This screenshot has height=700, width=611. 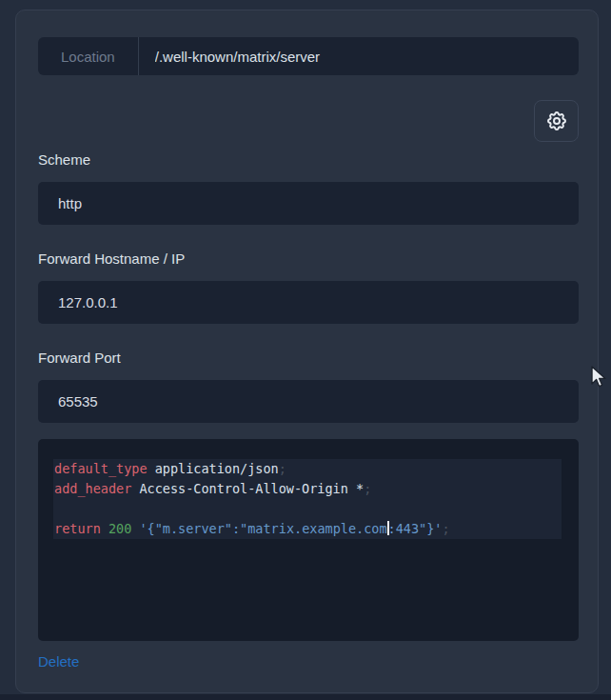 I want to click on code-token-keyword: add_header, so click(x=93, y=489).